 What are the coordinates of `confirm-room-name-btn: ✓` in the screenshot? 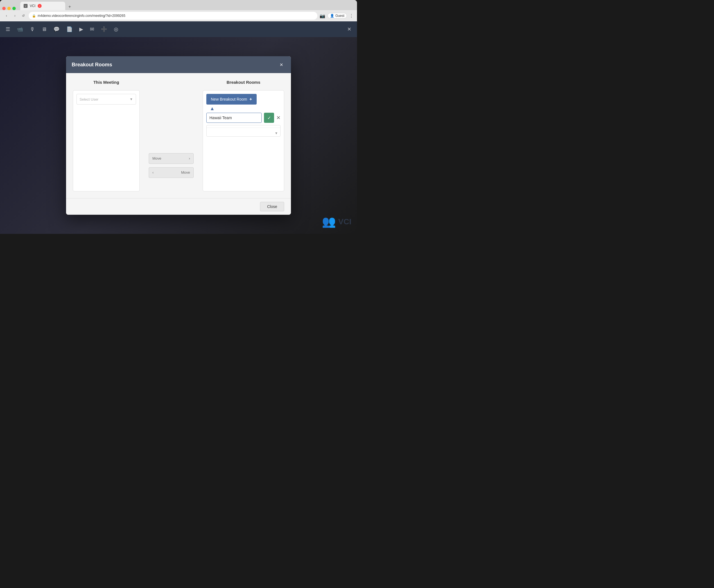 It's located at (269, 118).